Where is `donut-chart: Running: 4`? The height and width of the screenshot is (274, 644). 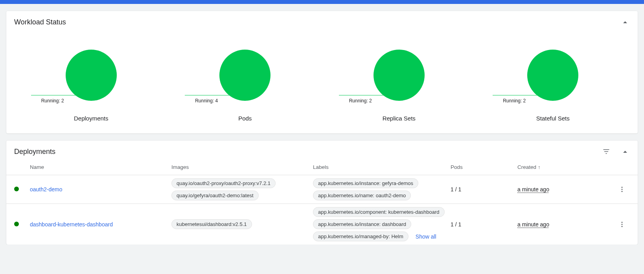
donut-chart: Running: 4 is located at coordinates (245, 75).